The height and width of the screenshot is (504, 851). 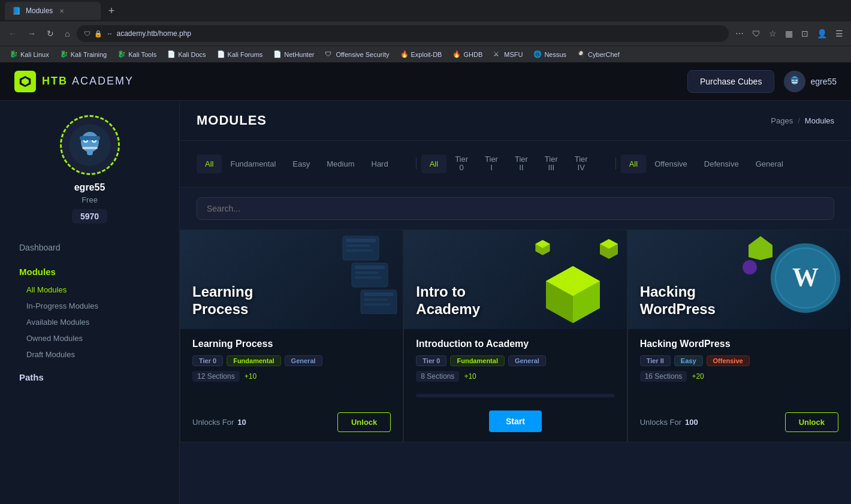 What do you see at coordinates (291, 367) in the screenshot?
I see `card-body-learning: Learning Process Tier 0 Fundamental Gene…` at bounding box center [291, 367].